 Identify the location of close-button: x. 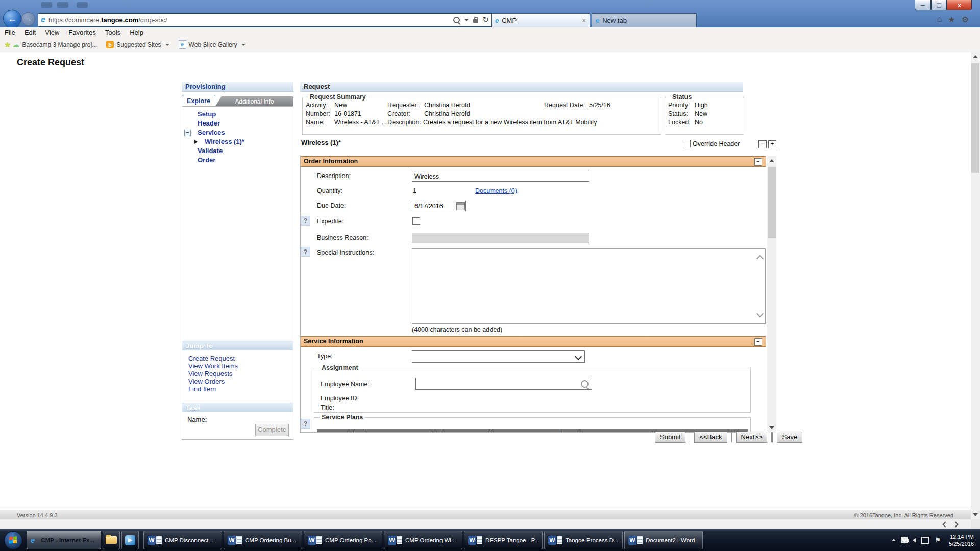
(960, 5).